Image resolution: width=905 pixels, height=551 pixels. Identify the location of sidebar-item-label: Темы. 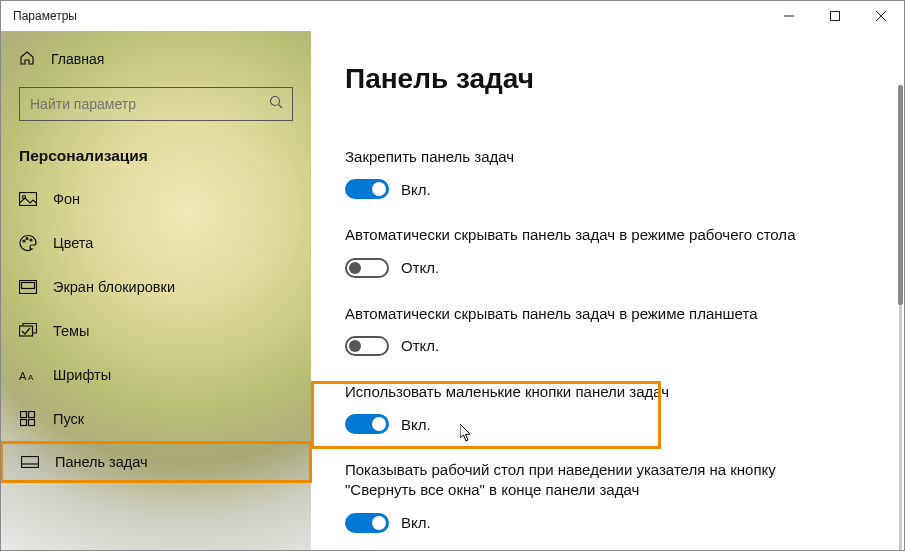
(72, 331).